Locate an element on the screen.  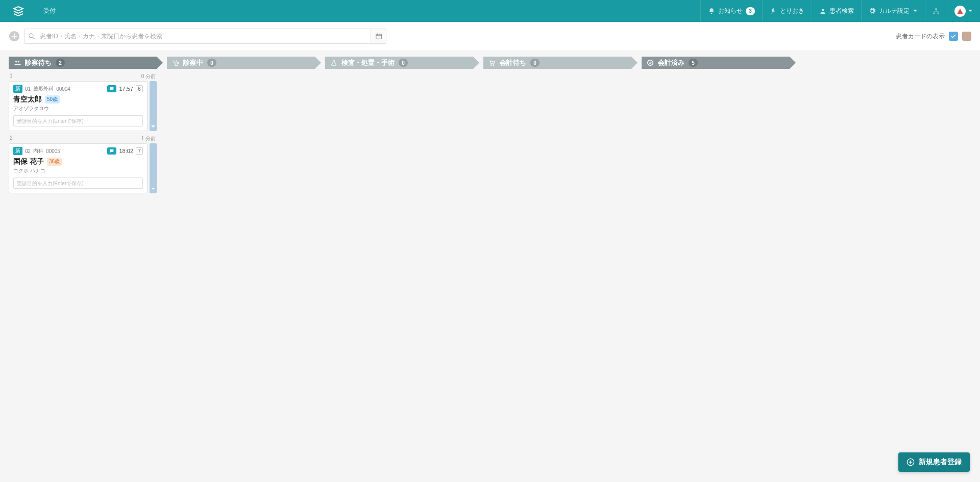
column-header: 会計待ち0 is located at coordinates (557, 63).